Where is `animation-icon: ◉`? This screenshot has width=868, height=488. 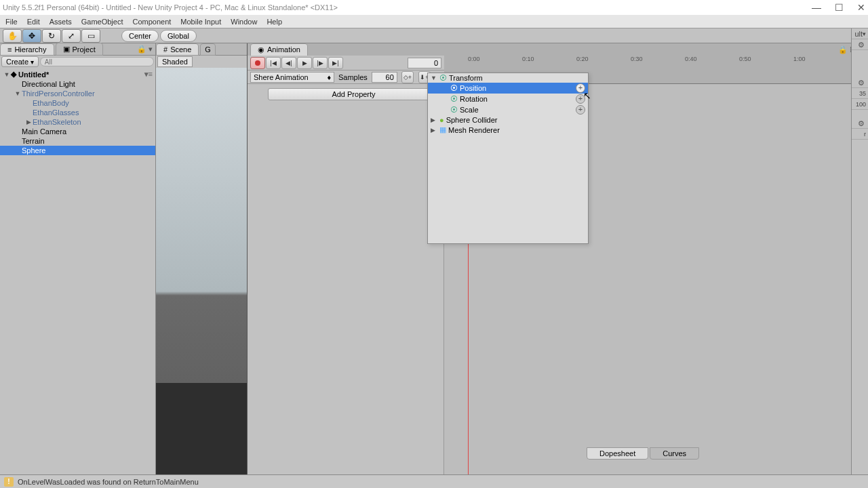
animation-icon: ◉ is located at coordinates (261, 50).